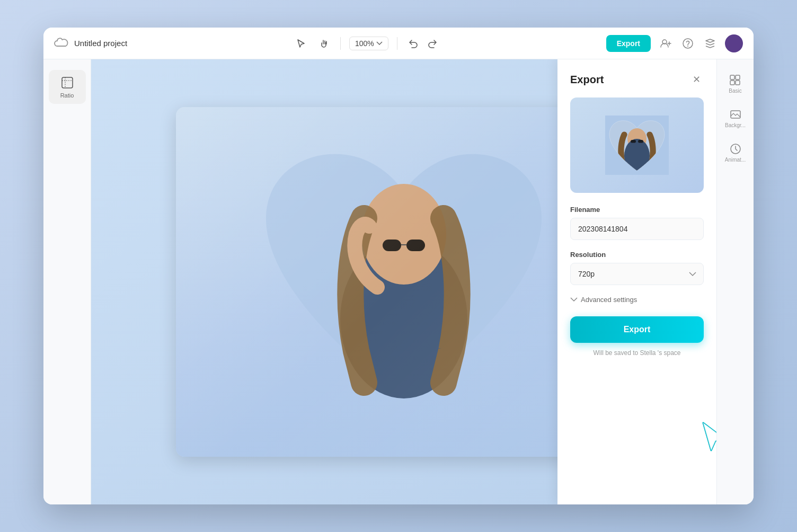  I want to click on help-icon, so click(688, 43).